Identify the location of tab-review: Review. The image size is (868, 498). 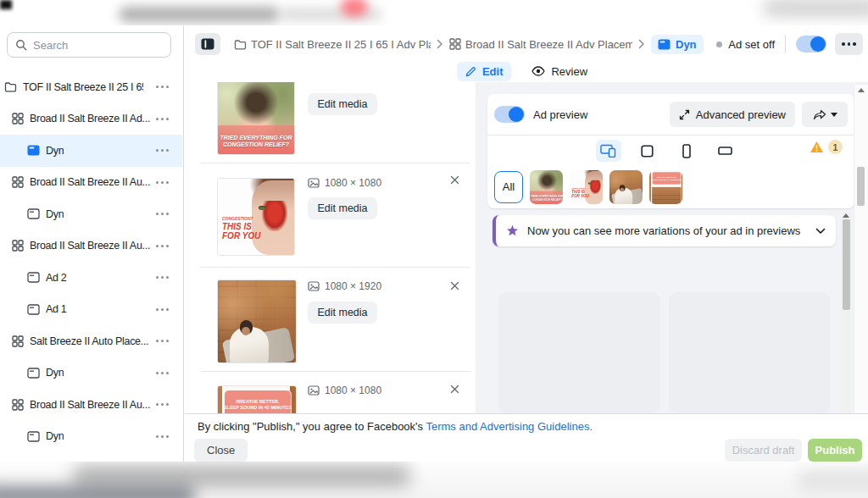
(559, 71).